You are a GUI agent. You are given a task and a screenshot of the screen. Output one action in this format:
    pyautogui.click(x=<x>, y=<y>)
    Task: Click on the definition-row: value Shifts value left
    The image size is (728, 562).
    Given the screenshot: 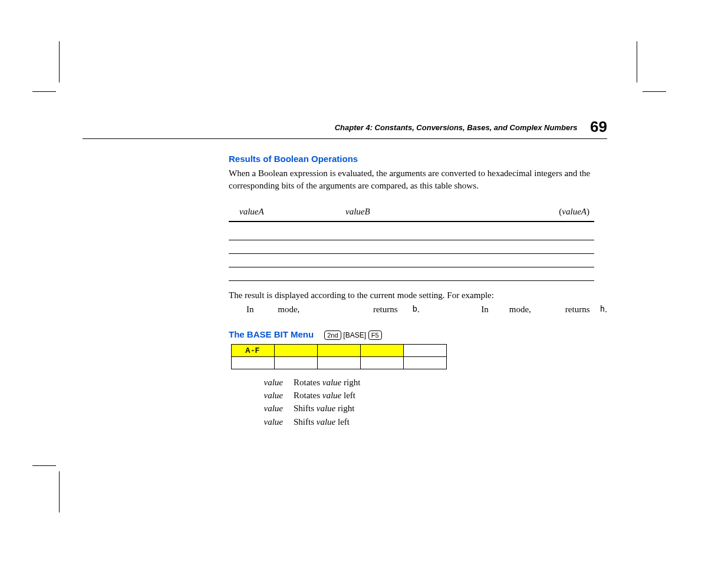 What is the action you would take?
    pyautogui.click(x=418, y=422)
    